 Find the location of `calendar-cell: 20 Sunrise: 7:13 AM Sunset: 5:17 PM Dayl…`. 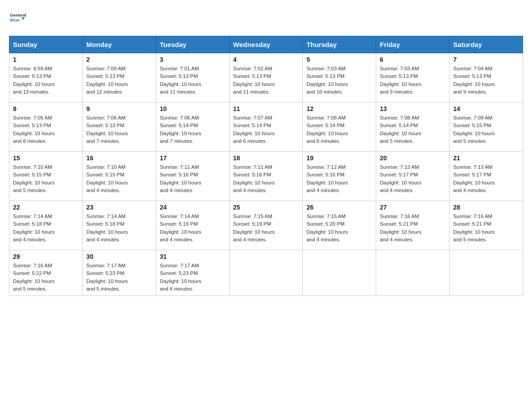

calendar-cell: 20 Sunrise: 7:13 AM Sunset: 5:17 PM Dayl… is located at coordinates (413, 176).